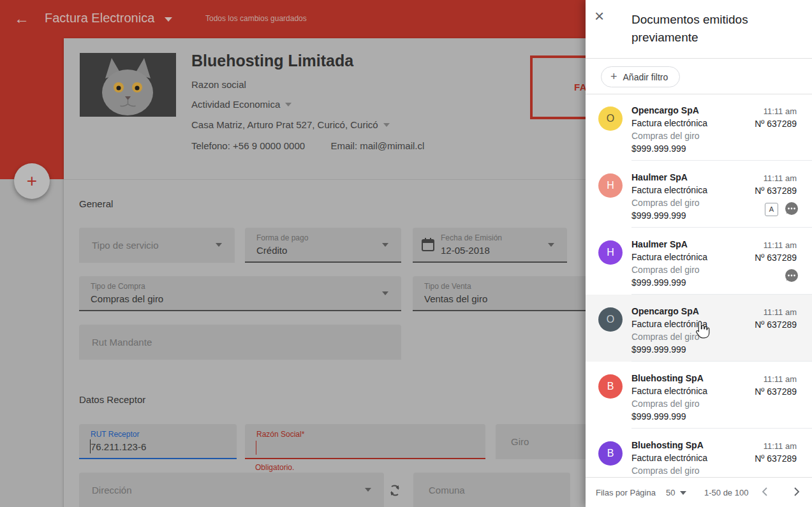 Image resolution: width=812 pixels, height=507 pixels. Describe the element at coordinates (699, 492) in the screenshot. I see `pagination-footer: Filas por Página 50 1-50 de 100` at that location.